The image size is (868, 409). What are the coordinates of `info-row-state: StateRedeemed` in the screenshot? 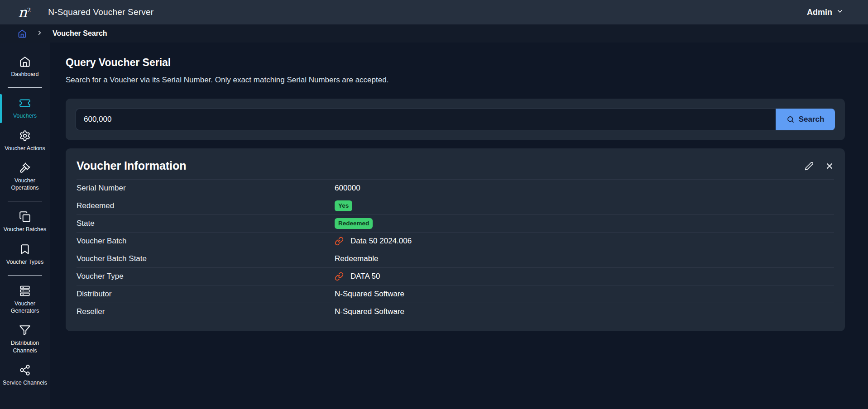 It's located at (456, 224).